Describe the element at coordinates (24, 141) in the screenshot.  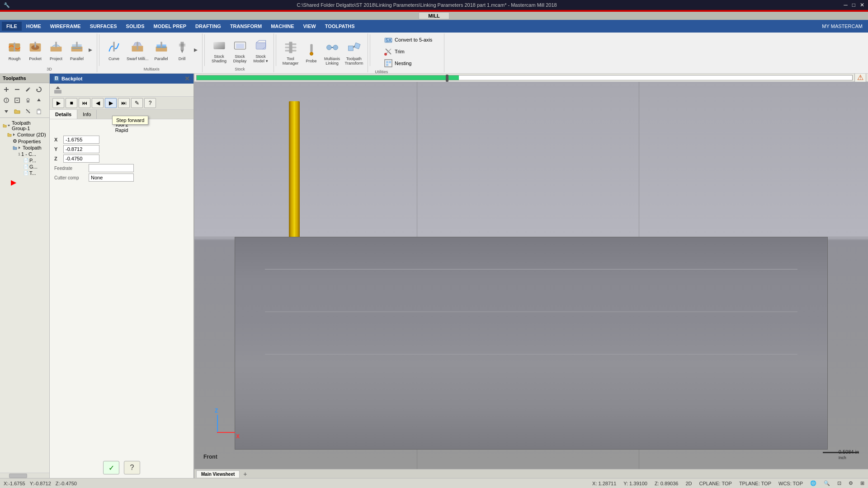
I see `tree-item-properties: ⚙ Properties` at that location.